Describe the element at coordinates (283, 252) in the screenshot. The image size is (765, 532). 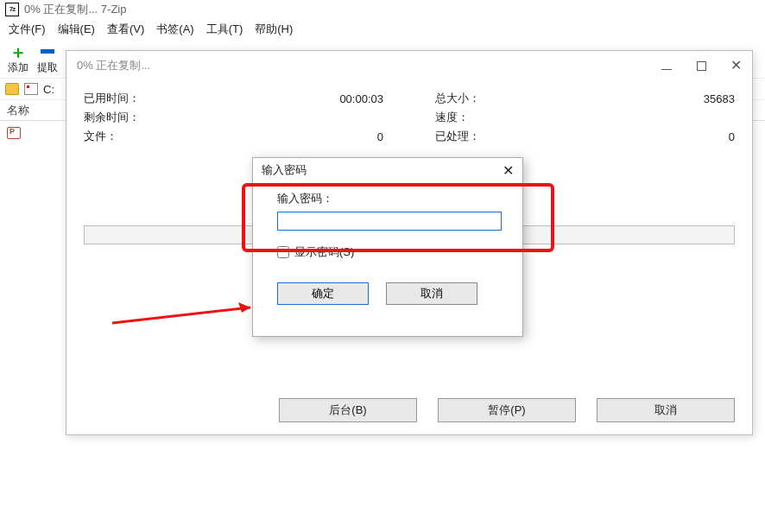
I see `show-password-checkbox` at that location.